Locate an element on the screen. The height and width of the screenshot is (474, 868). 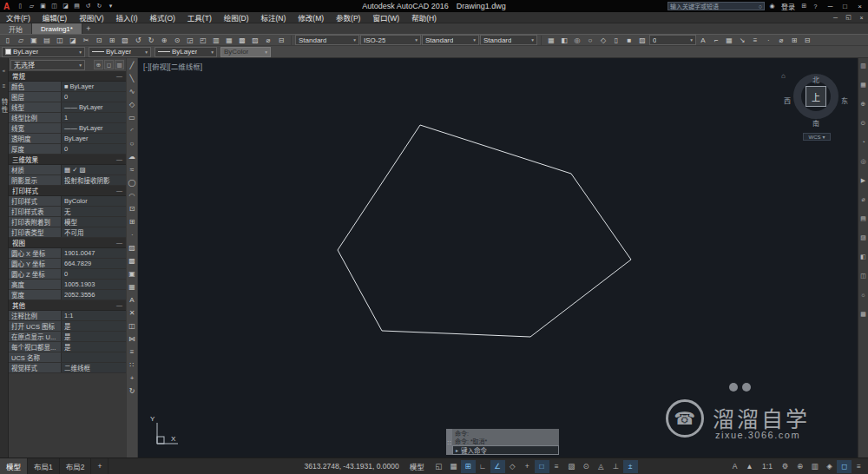
mirror-icon: ⋈ is located at coordinates (132, 339).